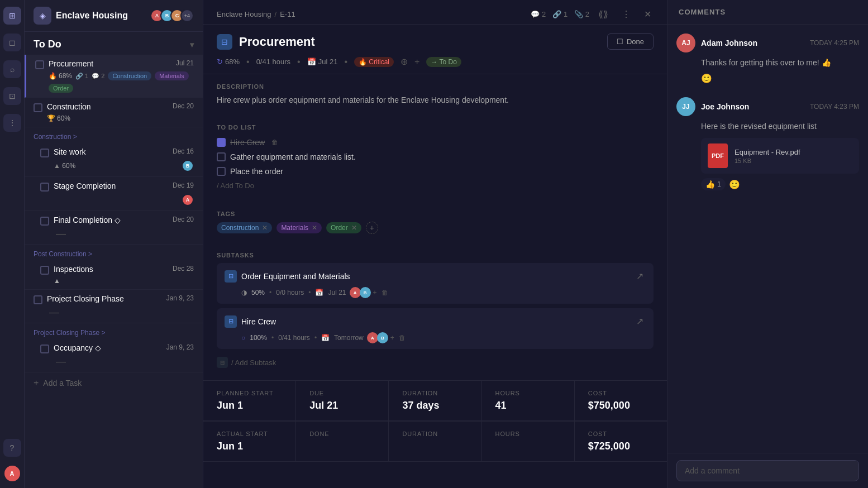 This screenshot has height=488, width=868. I want to click on comment-item-aj: AJ Adam Johnson TODAY 4:25 PM Thanks for…, so click(767, 59).